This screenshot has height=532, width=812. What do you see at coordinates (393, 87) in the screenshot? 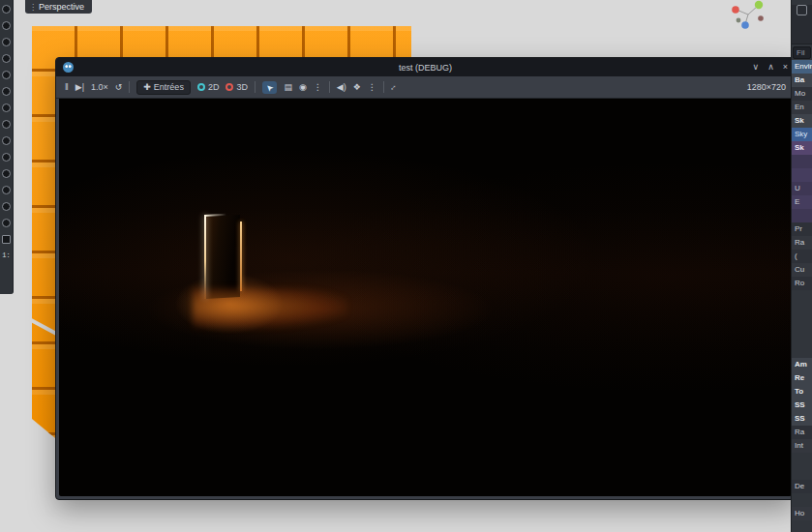
I see `embed-fullscreen-button: ↕` at bounding box center [393, 87].